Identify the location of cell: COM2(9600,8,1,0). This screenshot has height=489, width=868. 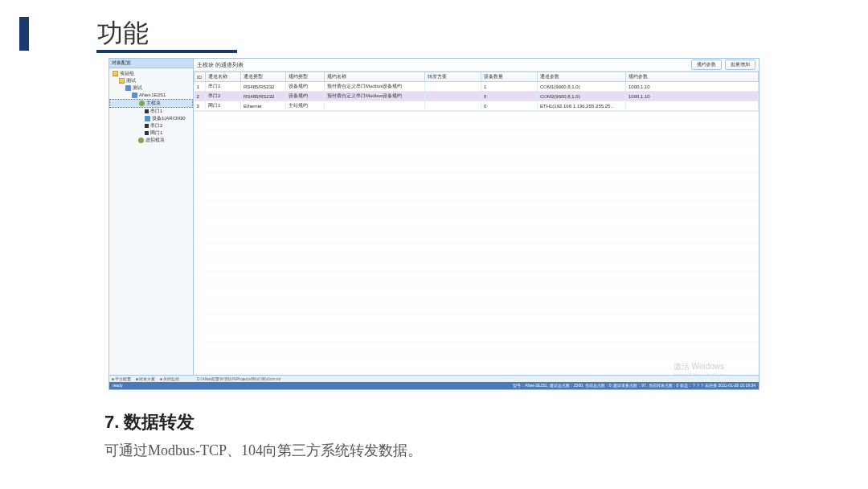
(582, 97).